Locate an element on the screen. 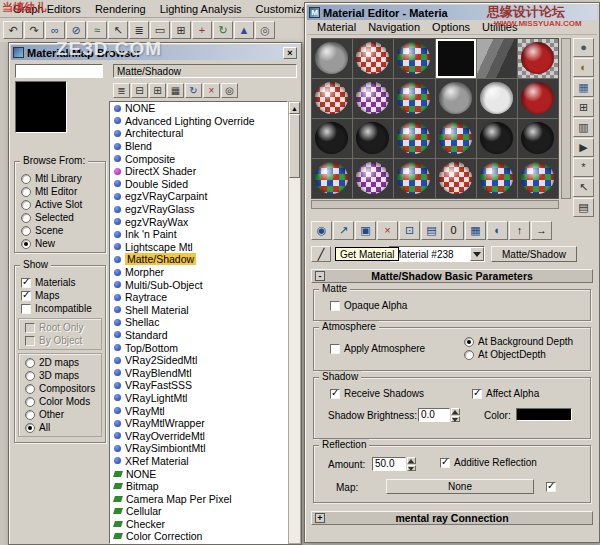 The height and width of the screenshot is (545, 600). list-item: Ink 'n Paint is located at coordinates (198, 234).